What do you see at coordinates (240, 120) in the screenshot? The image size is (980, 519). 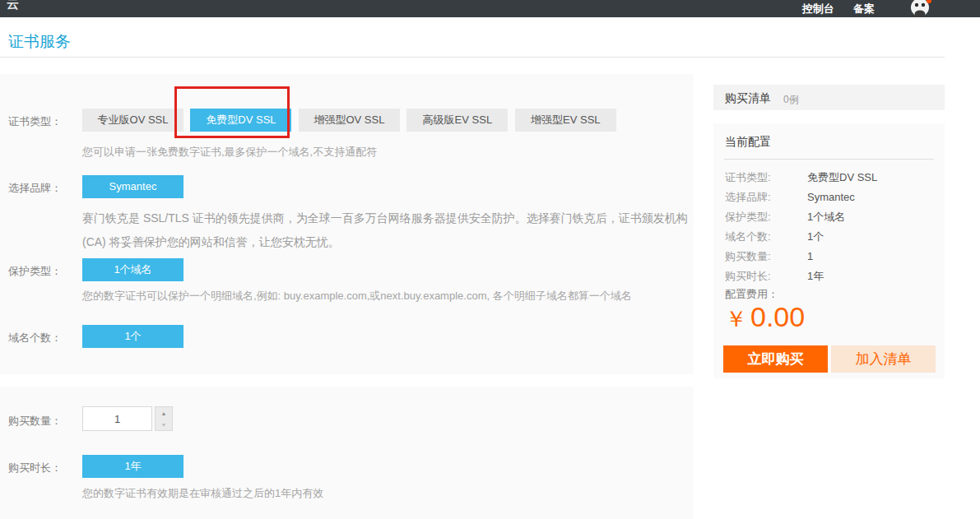 I see `tab-free-dv-ssl: 免费型DV SSL` at bounding box center [240, 120].